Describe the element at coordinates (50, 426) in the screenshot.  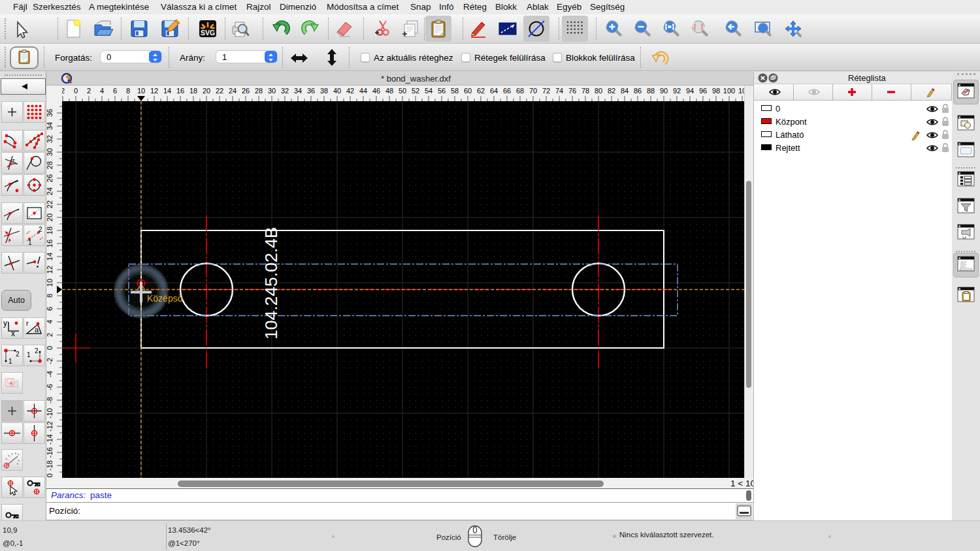
I see `svg-text: -12` at that location.